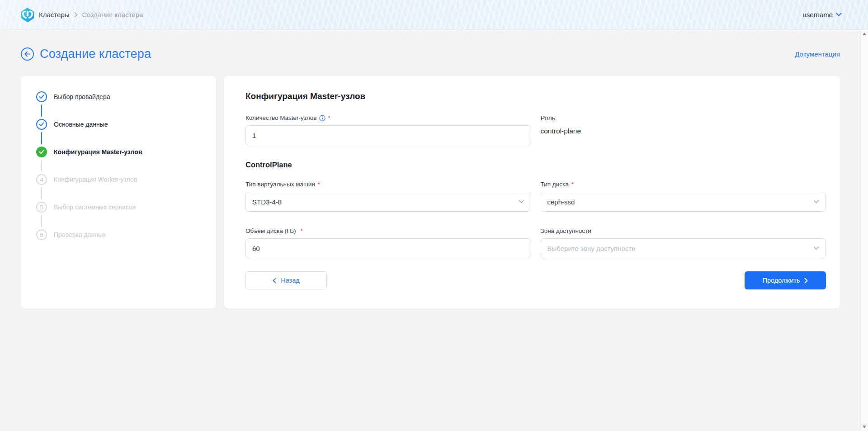  Describe the element at coordinates (119, 235) in the screenshot. I see `stepper-step-data-review: 6 Проверка данных` at that location.